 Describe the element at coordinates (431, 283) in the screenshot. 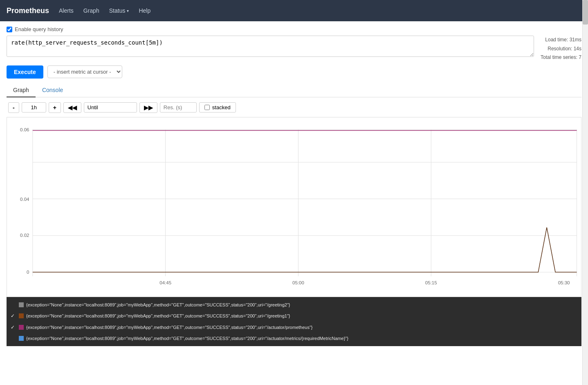

I see `svg-text: 05:15` at that location.